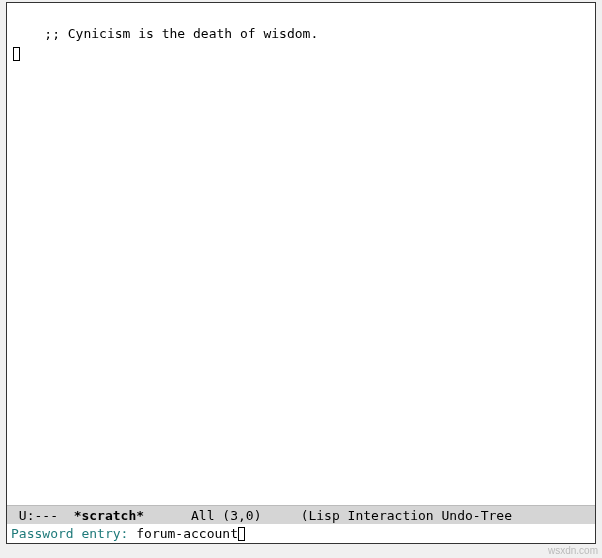 The width and height of the screenshot is (602, 558). What do you see at coordinates (38, 516) in the screenshot?
I see `modeline-status: U:---` at bounding box center [38, 516].